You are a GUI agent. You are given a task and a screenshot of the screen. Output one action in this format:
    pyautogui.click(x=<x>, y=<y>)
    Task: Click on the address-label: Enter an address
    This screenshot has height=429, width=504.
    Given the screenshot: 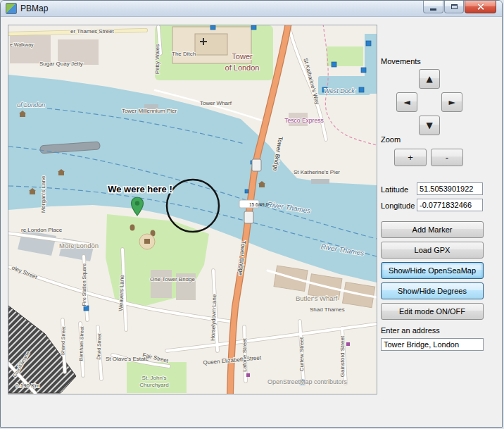 What is the action you would take?
    pyautogui.click(x=410, y=330)
    